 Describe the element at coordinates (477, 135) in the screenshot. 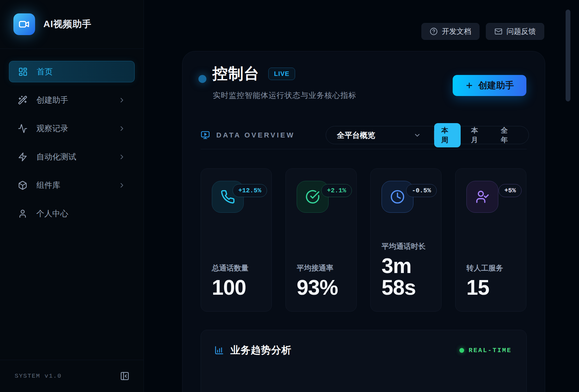

I see `tab-this-month: 本月` at that location.